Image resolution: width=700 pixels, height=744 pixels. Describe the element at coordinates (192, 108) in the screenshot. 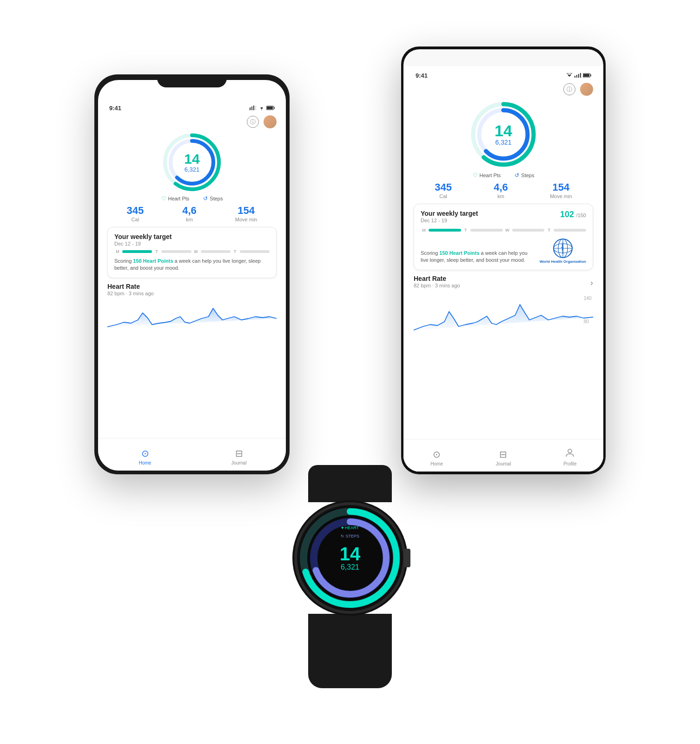

I see `status-bar-left: 9:41` at that location.